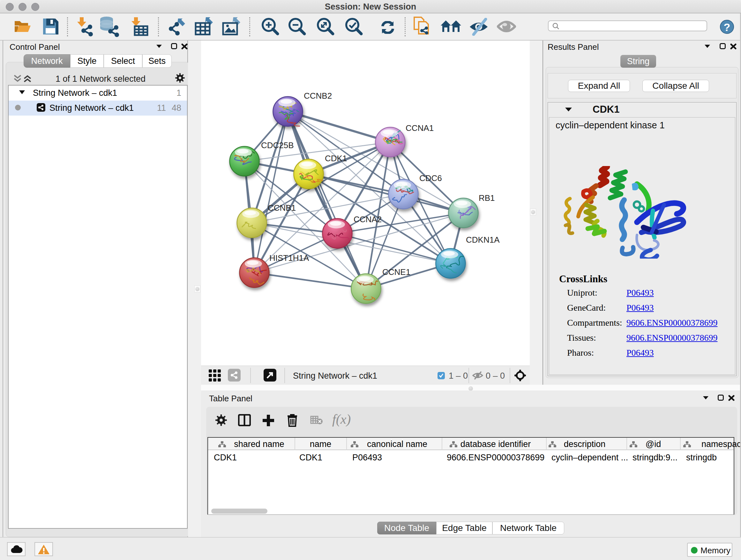 The width and height of the screenshot is (741, 560). I want to click on svg-text: CDC25B, so click(277, 145).